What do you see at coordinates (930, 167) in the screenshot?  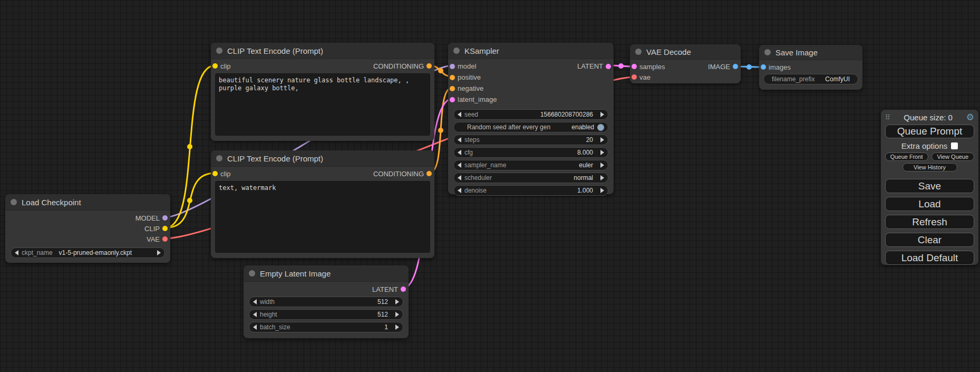 I see `view-history-row: View History` at bounding box center [930, 167].